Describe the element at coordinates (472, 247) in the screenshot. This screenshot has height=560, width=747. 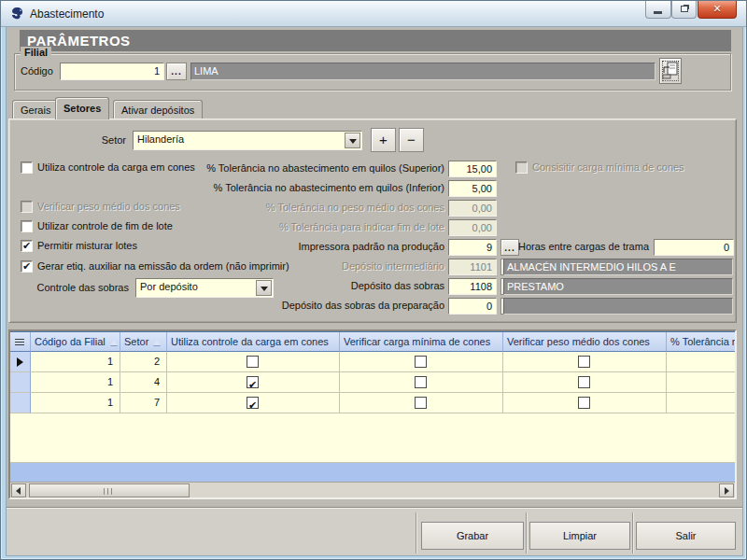
I see `impressora-field: 9` at that location.